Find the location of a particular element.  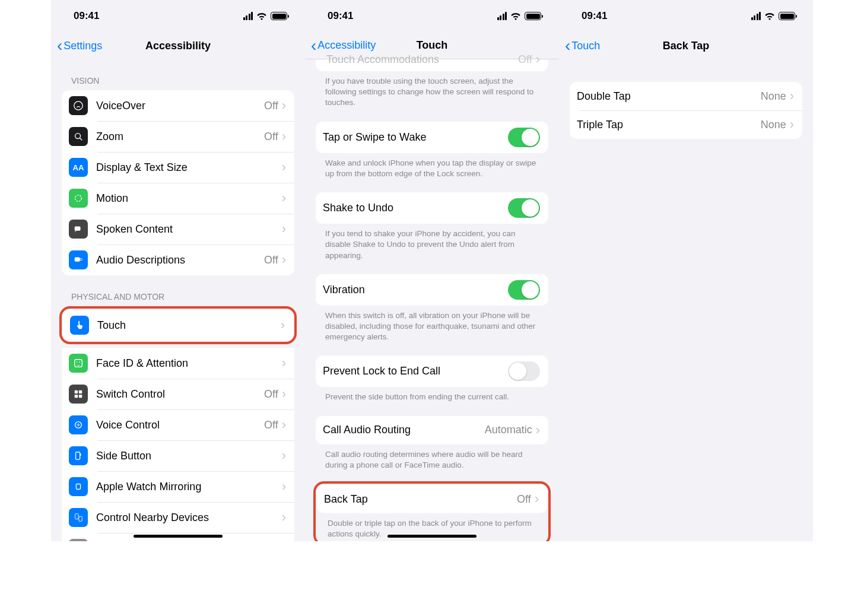

row-motion: Motion › is located at coordinates (178, 198).